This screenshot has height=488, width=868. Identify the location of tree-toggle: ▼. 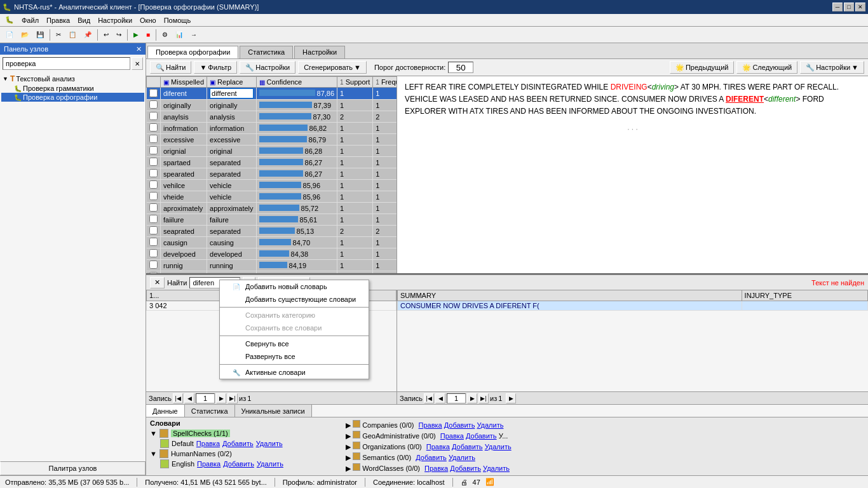
(6, 79).